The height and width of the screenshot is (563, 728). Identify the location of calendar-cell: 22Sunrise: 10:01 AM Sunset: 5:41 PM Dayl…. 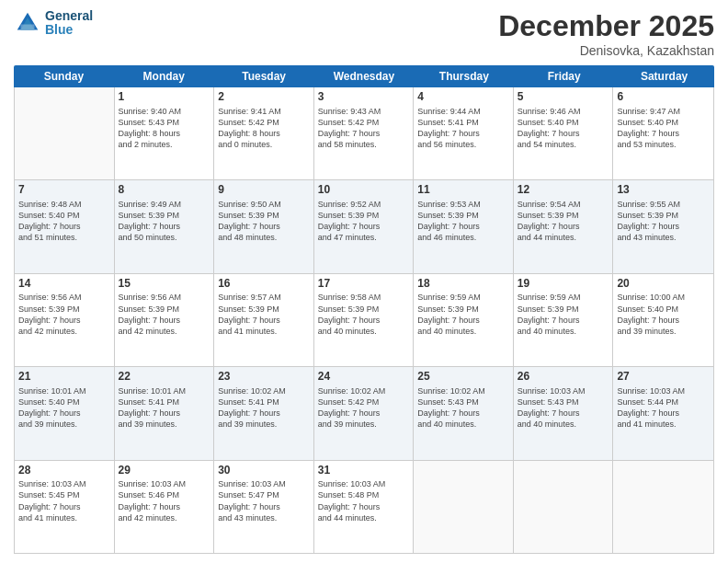
(165, 413).